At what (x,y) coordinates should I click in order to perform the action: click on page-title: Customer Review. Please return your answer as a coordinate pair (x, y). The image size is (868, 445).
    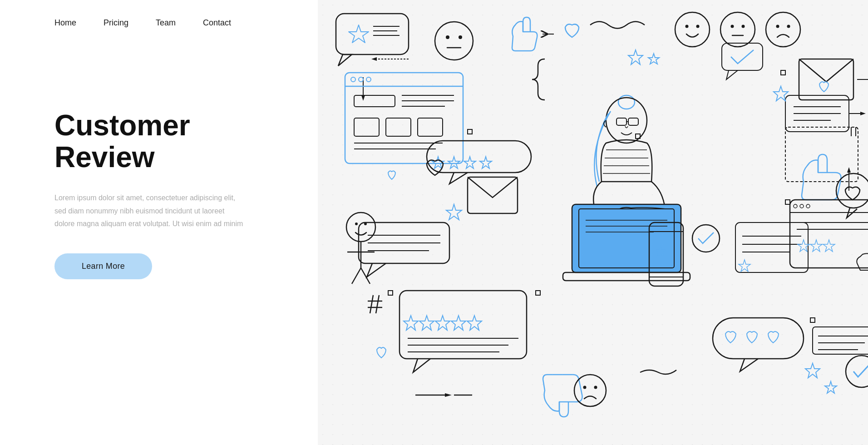
    Looking at the image, I should click on (173, 142).